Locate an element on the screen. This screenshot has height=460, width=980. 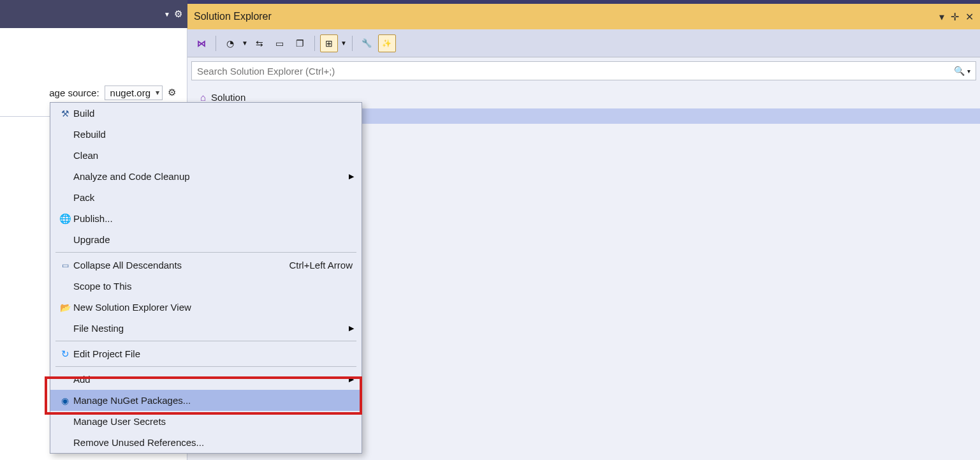
pin-icon: ✛ is located at coordinates (955, 17).